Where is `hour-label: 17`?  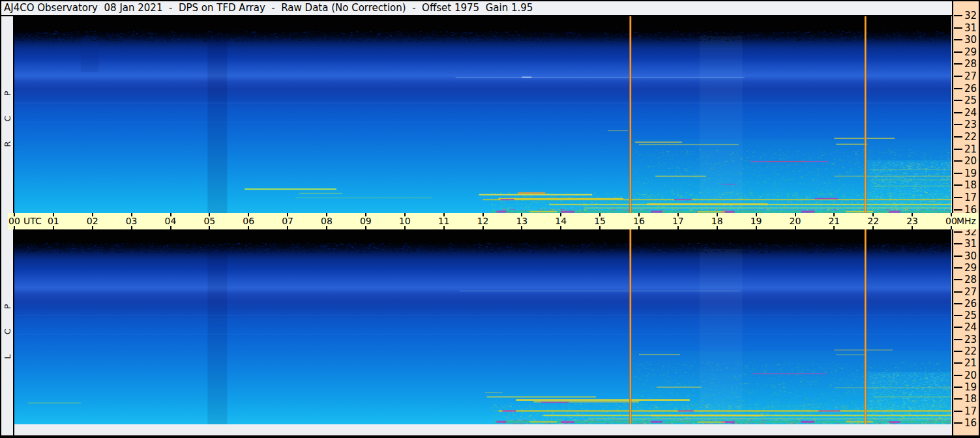
hour-label: 17 is located at coordinates (678, 221).